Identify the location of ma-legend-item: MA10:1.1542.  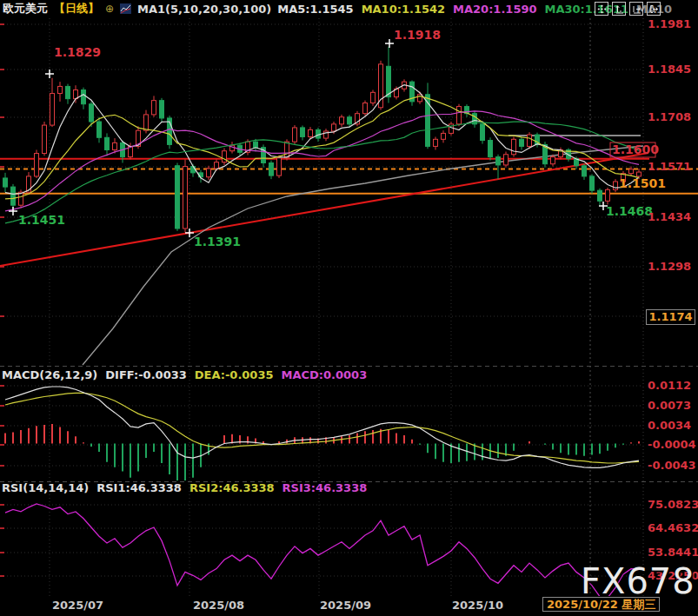
(403, 9).